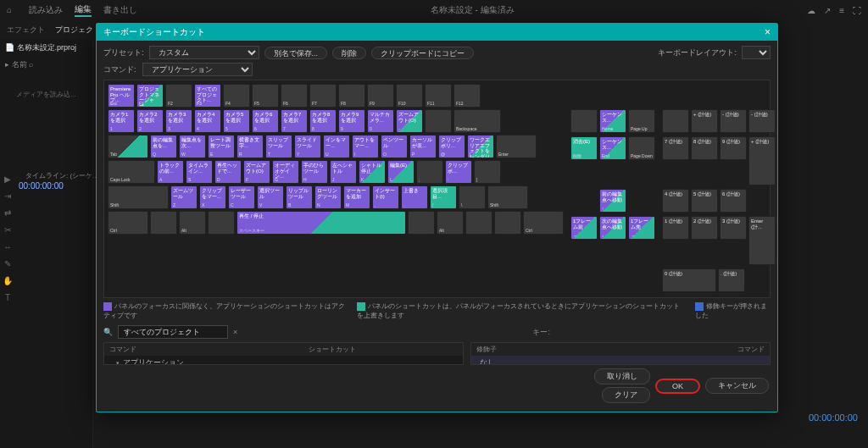 Image resolution: width=868 pixels, height=448 pixels. Describe the element at coordinates (150, 121) in the screenshot. I see `key: カメラ2を選択2` at that location.